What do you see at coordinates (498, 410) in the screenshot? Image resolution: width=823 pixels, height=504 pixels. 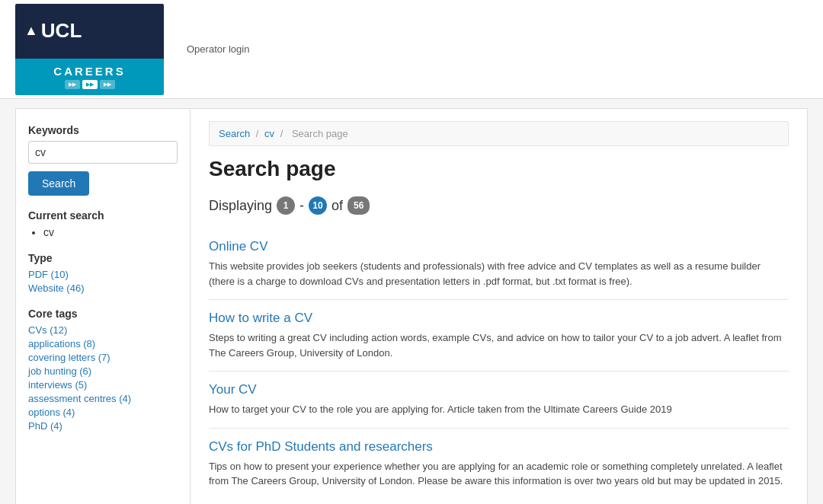 I see `result-description: How to target your CV to the role you ar…` at bounding box center [498, 410].